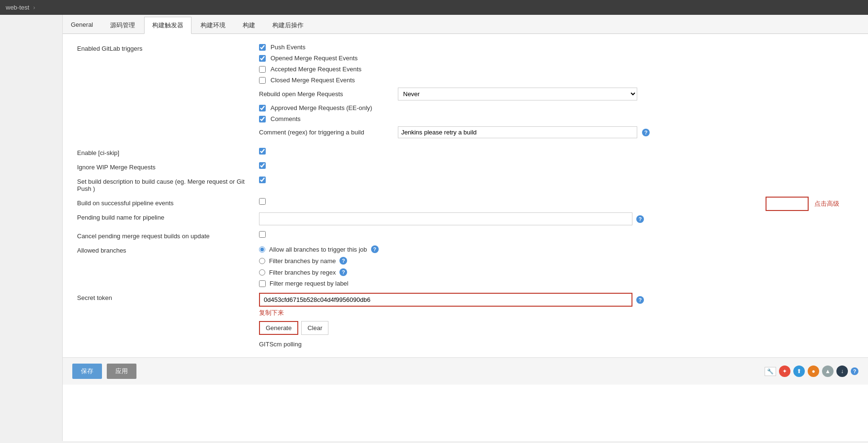 Image resolution: width=868 pixels, height=443 pixels. What do you see at coordinates (262, 108) in the screenshot?
I see `approved-checkbox` at bounding box center [262, 108].